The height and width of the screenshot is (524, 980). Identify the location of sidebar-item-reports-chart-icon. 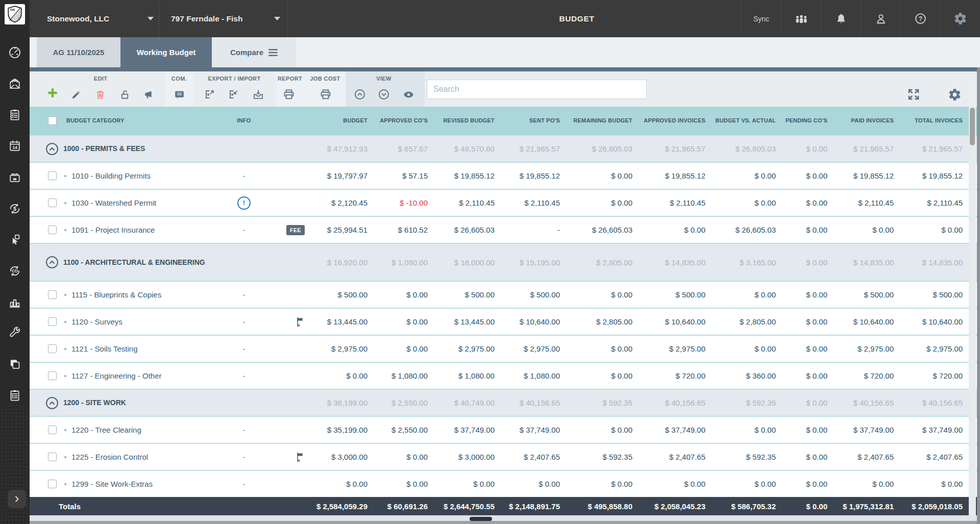
(15, 302).